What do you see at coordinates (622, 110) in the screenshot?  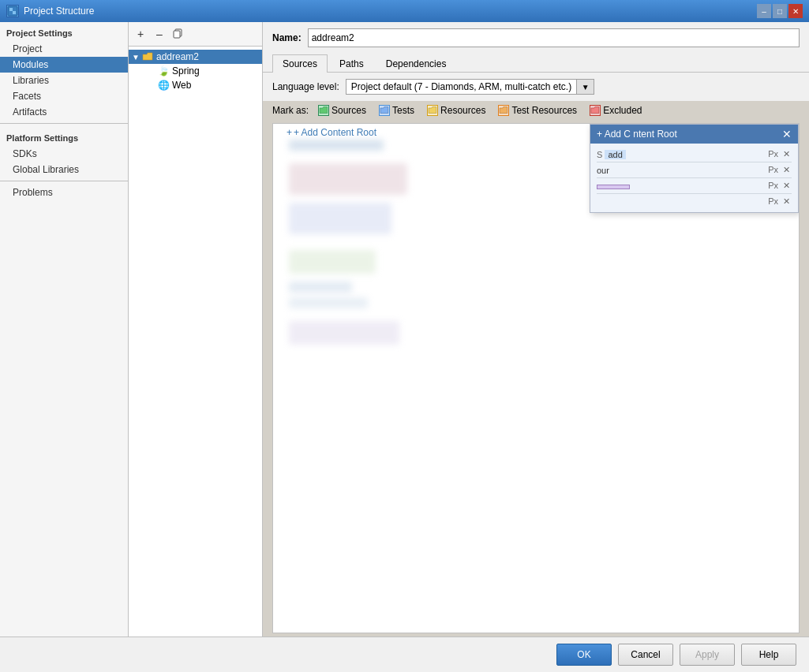 I see `excluded-badge-label: Excluded` at bounding box center [622, 110].